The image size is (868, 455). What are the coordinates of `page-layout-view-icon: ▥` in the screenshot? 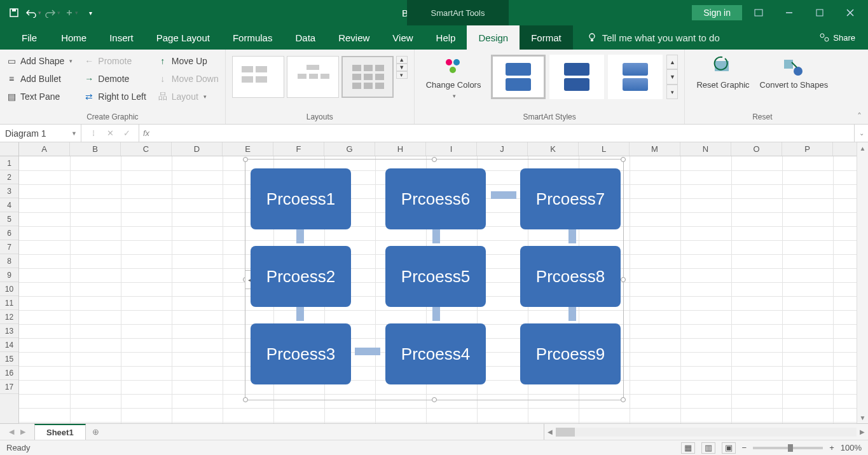 It's located at (708, 448).